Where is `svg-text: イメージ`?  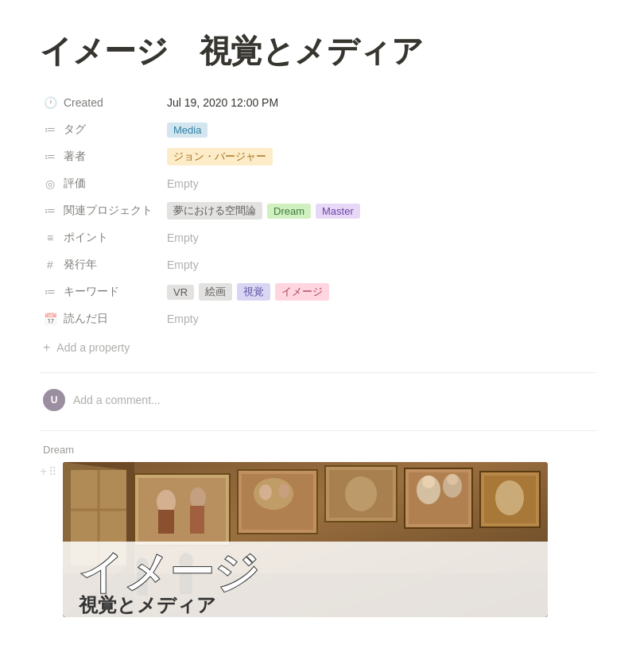 svg-text: イメージ is located at coordinates (169, 573).